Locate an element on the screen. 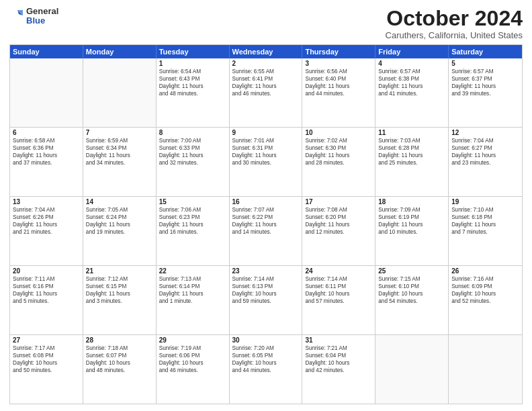 This screenshot has width=532, height=411. cell-line: and 7 minutes. is located at coordinates (485, 232).